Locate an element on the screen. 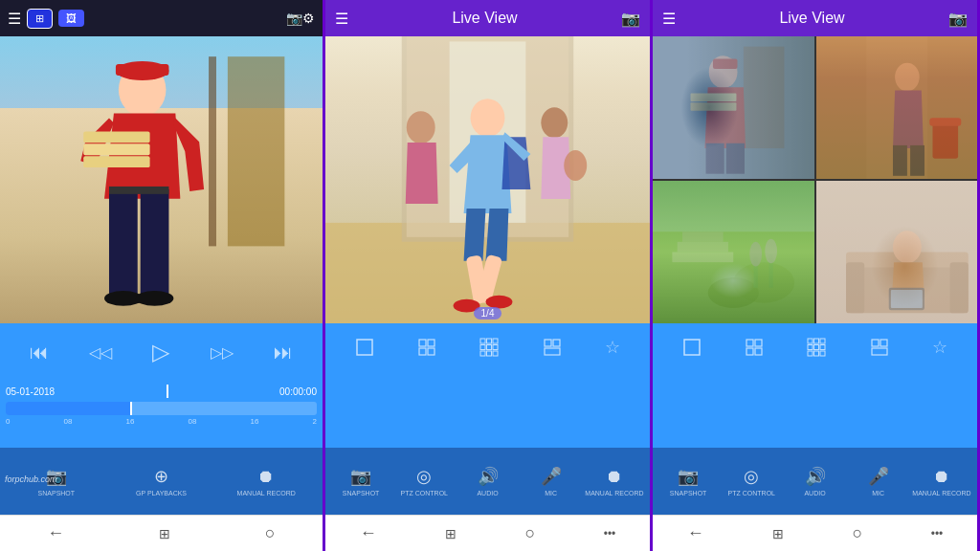  panel3-nav: ← ⊞ ○ ••• is located at coordinates (815, 533).